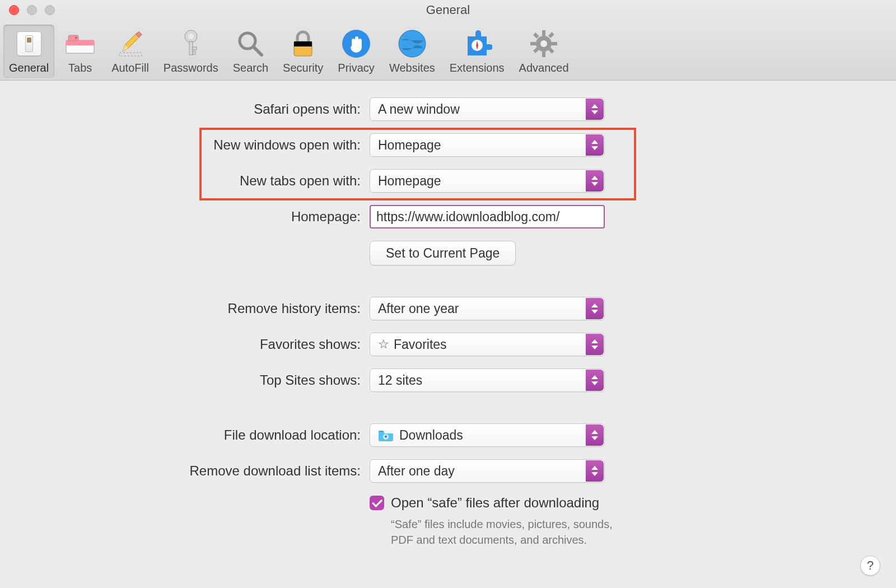 The image size is (896, 588). What do you see at coordinates (251, 68) in the screenshot?
I see `search-tab-label: Search` at bounding box center [251, 68].